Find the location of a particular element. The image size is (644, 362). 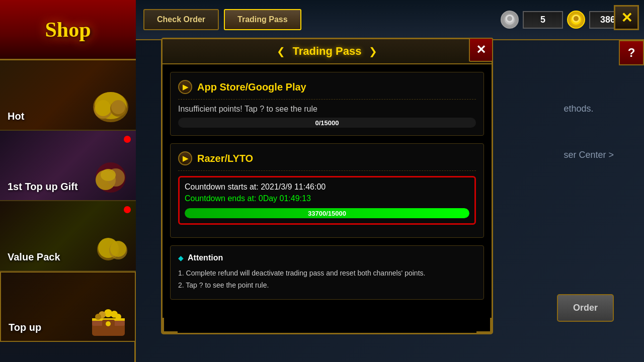

razer-progress-bar: 33700/15000 is located at coordinates (327, 213).